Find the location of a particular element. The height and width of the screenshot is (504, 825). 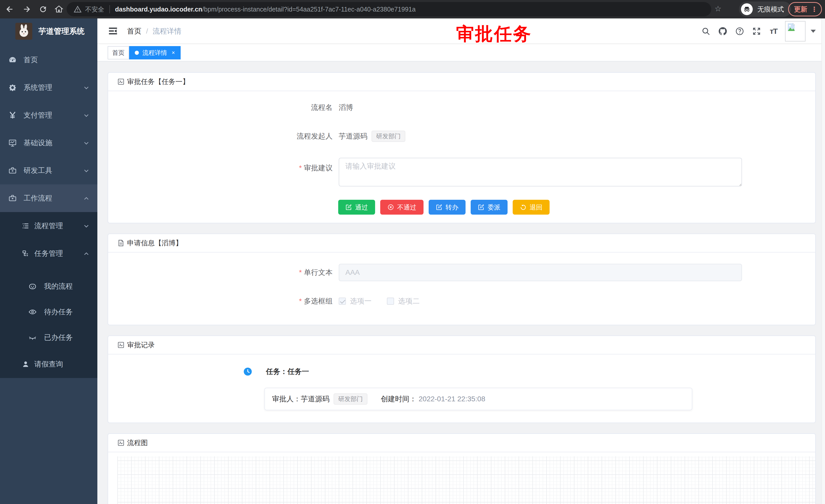

checkbox-option1-label: 选项一 is located at coordinates (361, 301).